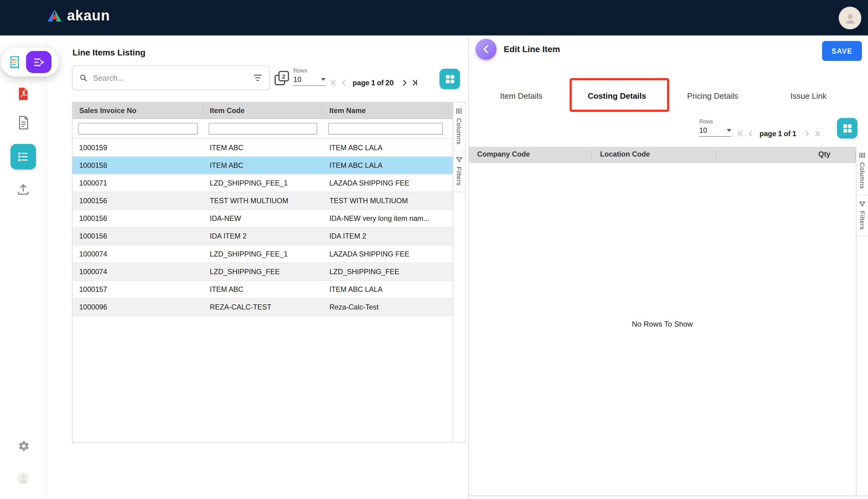 This screenshot has width=868, height=499. I want to click on columns-tab-label: Columns, so click(459, 131).